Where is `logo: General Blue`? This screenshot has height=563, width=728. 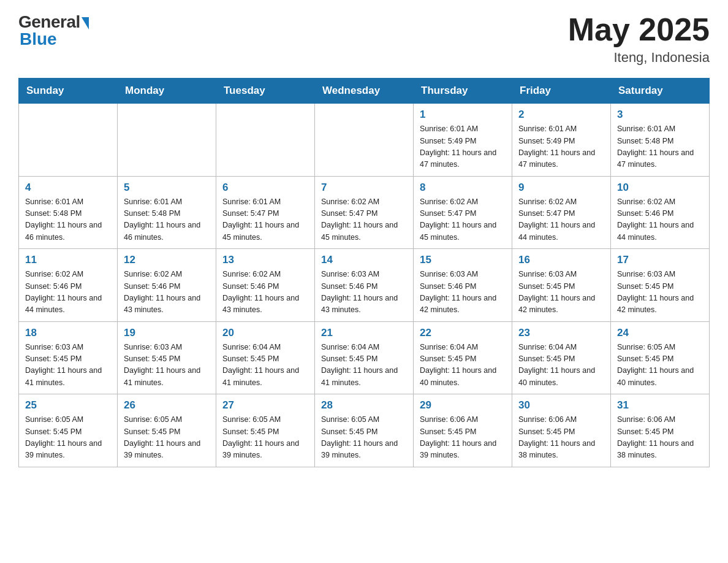
logo: General Blue is located at coordinates (54, 31).